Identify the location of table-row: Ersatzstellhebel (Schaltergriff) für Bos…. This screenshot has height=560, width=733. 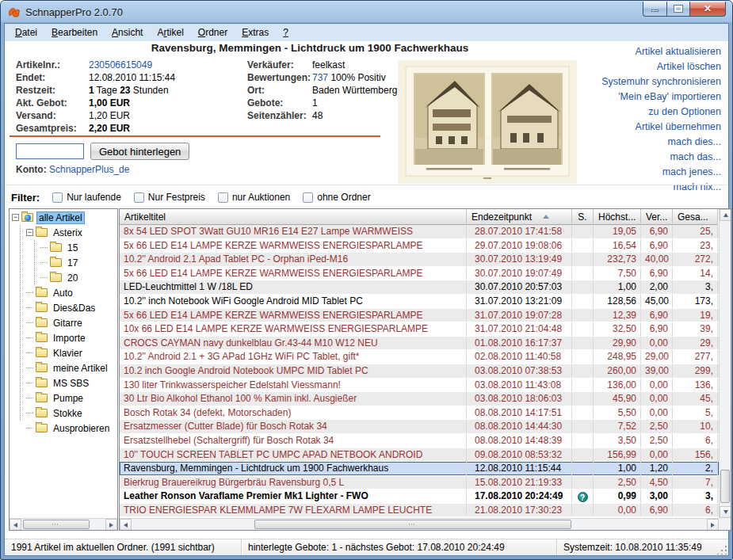
(419, 441).